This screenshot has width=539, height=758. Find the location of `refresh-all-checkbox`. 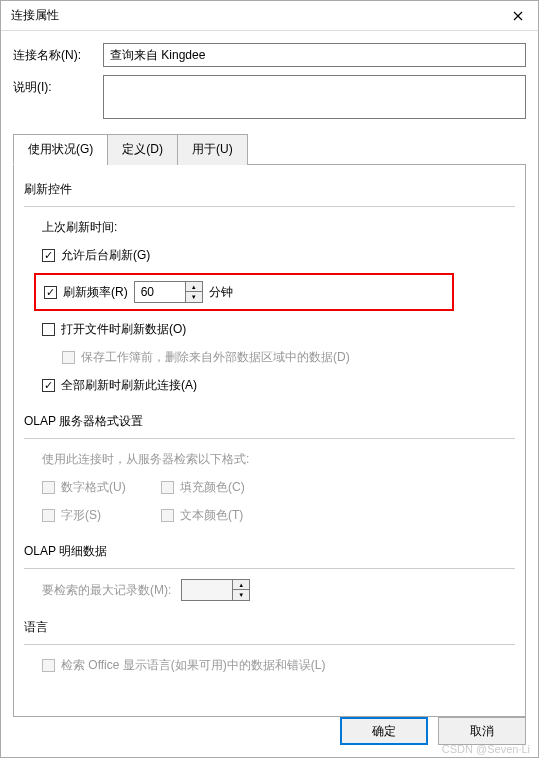

refresh-all-checkbox is located at coordinates (48, 386).